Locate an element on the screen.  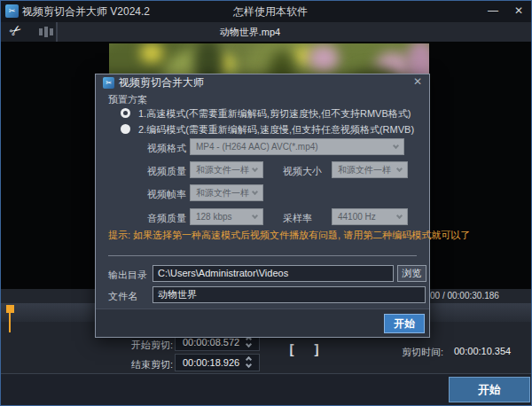
video-size-dropdown: 和源文件一样 is located at coordinates (370, 170).